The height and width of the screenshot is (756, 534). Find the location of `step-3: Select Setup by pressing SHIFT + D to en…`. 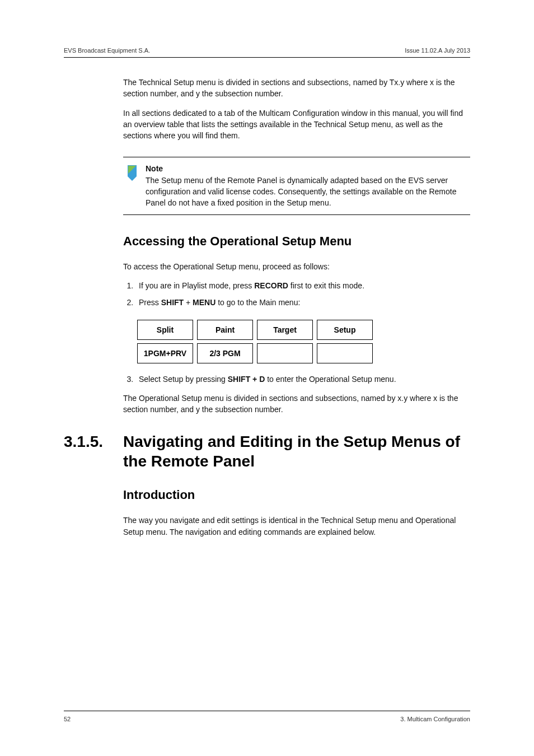

step-3: Select Setup by pressing SHIFT + D to en… is located at coordinates (303, 379).